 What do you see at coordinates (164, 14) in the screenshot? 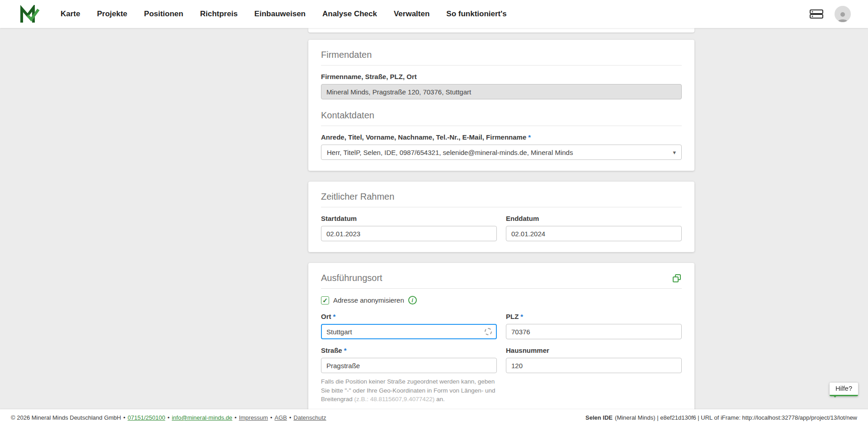
I see `nav-item-positionen: Positionen` at bounding box center [164, 14].